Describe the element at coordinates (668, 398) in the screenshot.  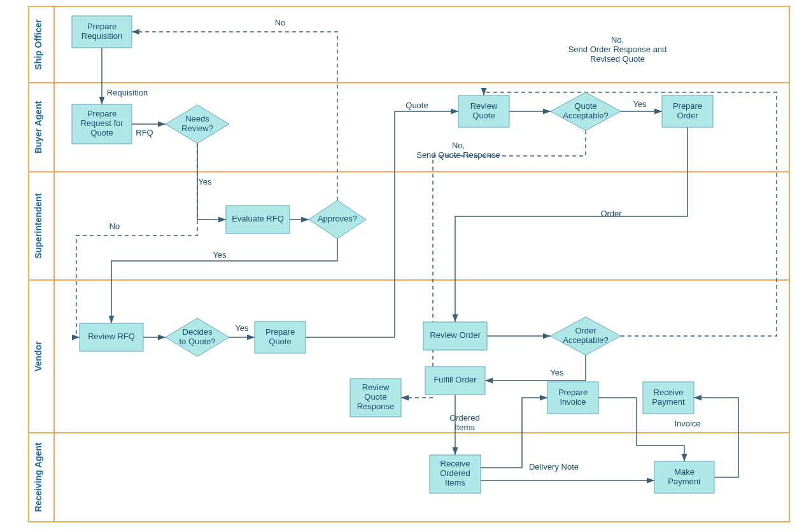
I see `node-recv_pay: ReceivePayment` at that location.